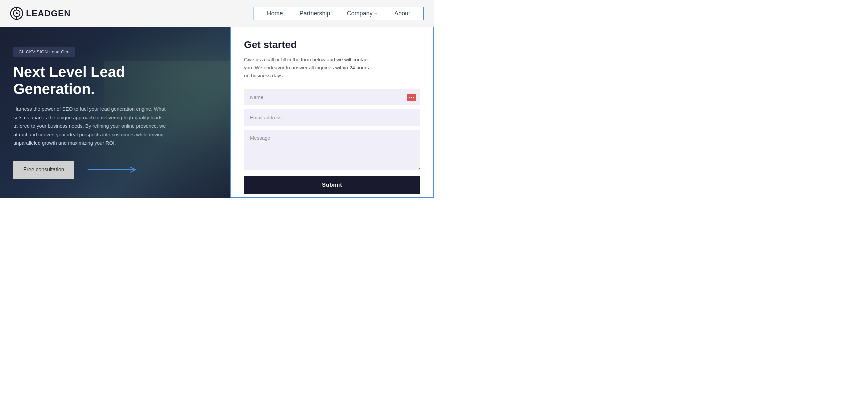 The height and width of the screenshot is (396, 868). I want to click on form-description: Give us a call or fill in the form below…, so click(307, 67).